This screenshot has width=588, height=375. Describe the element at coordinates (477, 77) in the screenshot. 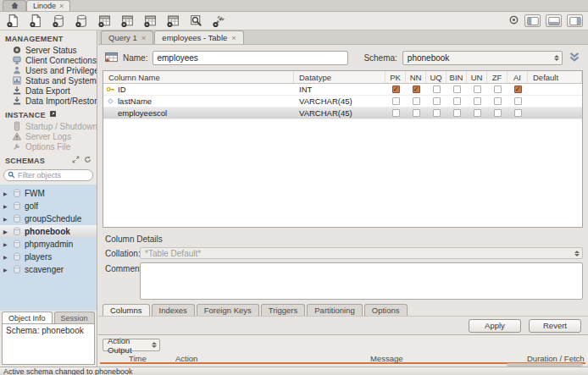

I see `header-flag-un: UN` at that location.